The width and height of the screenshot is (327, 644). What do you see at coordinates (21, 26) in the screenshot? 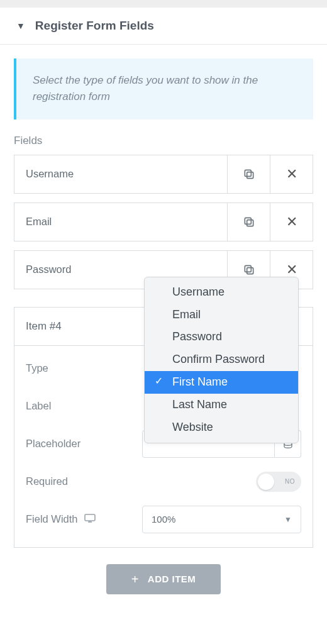
I see `caret-down-icon: ▼` at bounding box center [21, 26].